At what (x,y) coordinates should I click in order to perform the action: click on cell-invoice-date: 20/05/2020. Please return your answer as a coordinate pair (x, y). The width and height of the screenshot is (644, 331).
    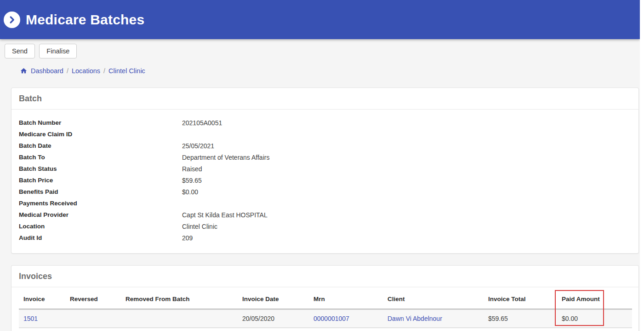
    Looking at the image, I should click on (273, 319).